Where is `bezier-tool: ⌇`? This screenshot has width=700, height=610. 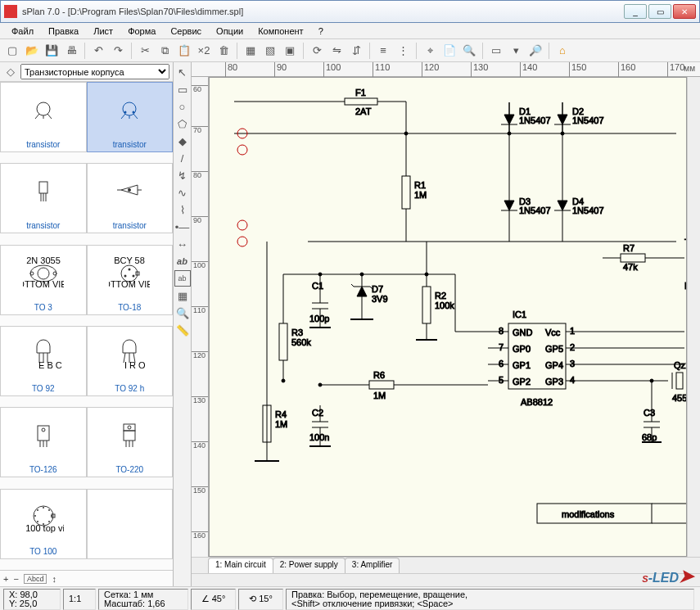 bezier-tool: ⌇ is located at coordinates (183, 210).